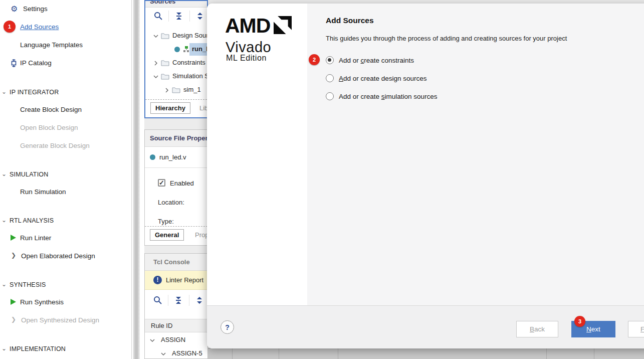  I want to click on sources-panel: Sources Design Sources run_led.v, so click(176, 59).